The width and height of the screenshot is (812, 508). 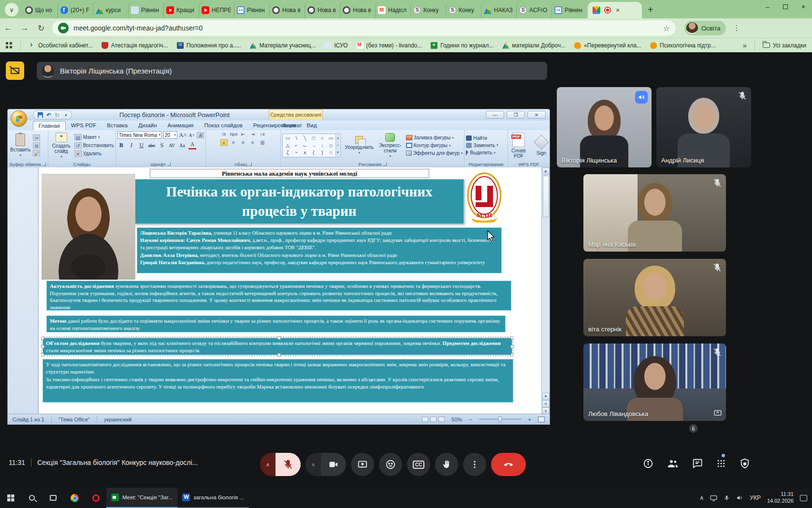 I want to click on ribbon-tab: Анимация, so click(x=181, y=126).